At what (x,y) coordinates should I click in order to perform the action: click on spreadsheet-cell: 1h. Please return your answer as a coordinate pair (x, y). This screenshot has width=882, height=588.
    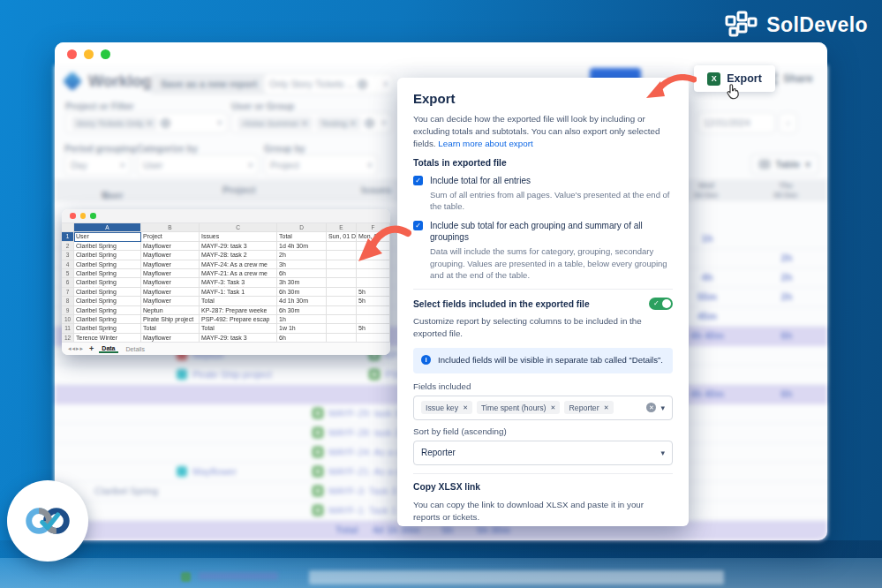
    Looking at the image, I should click on (302, 320).